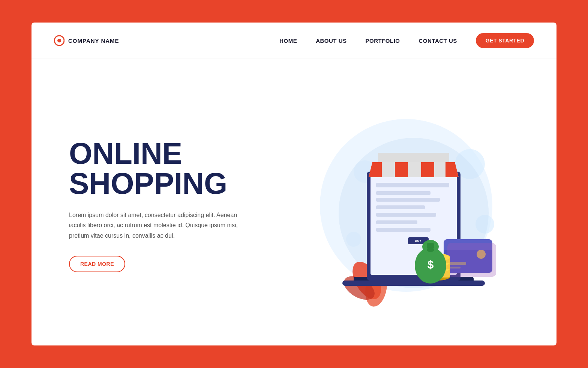 Image resolution: width=588 pixels, height=368 pixels. What do you see at coordinates (331, 41) in the screenshot?
I see `nav-about: ABOUT US` at bounding box center [331, 41].